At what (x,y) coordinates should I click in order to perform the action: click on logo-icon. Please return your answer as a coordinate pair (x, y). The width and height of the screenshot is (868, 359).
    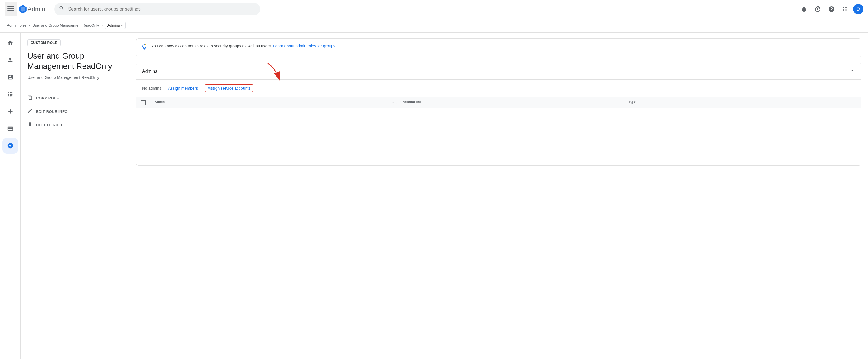
    Looking at the image, I should click on (23, 9).